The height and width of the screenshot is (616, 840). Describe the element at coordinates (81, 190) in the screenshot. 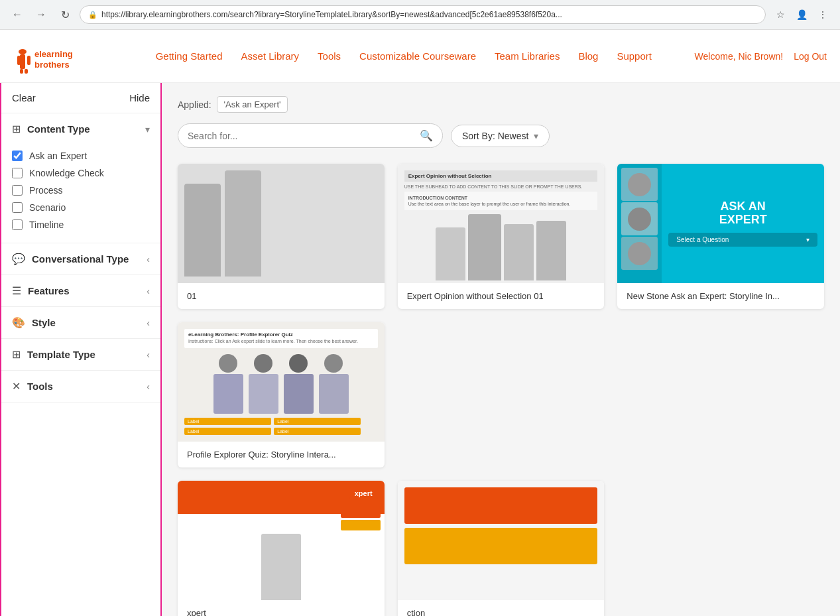

I see `checkbox-process: Process` at that location.